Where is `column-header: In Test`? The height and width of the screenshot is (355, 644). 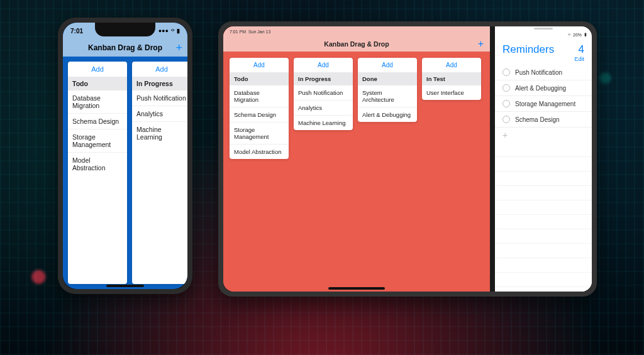
column-header: In Test is located at coordinates (452, 79).